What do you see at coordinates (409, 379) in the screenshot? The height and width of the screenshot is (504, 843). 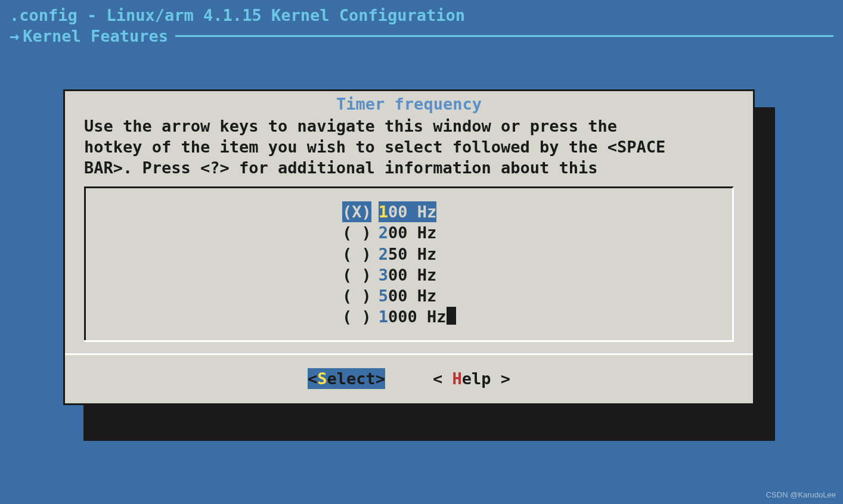 I see `button-row: <Select> < Help >` at bounding box center [409, 379].